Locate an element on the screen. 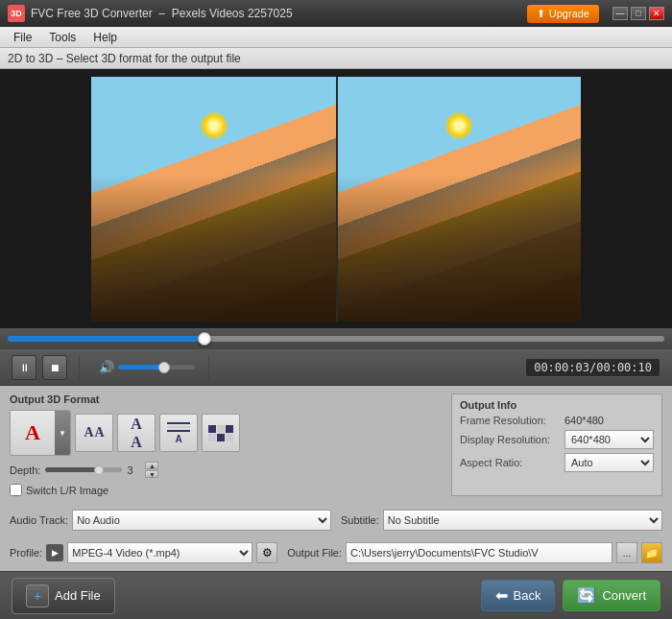 Image resolution: width=672 pixels, height=619 pixels. switch-lr-checkbox is located at coordinates (15, 489).